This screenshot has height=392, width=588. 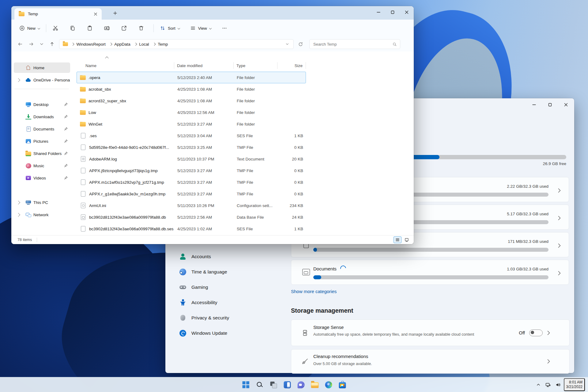 I want to click on taskbar-search-button, so click(x=260, y=385).